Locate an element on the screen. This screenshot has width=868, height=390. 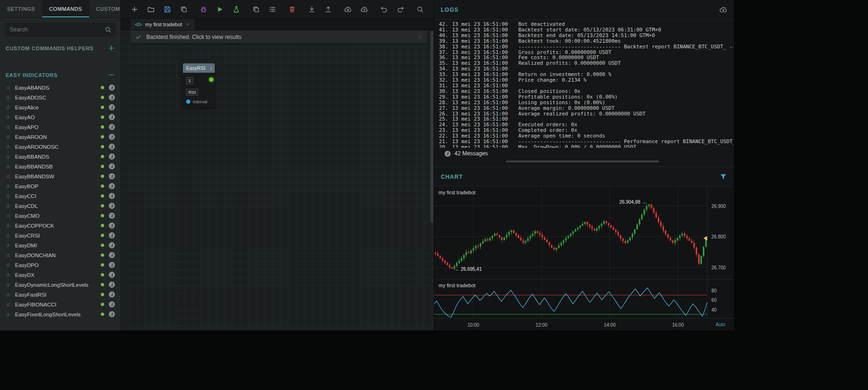
price-axis: 26.90026.80026.700 is located at coordinates (720, 233).